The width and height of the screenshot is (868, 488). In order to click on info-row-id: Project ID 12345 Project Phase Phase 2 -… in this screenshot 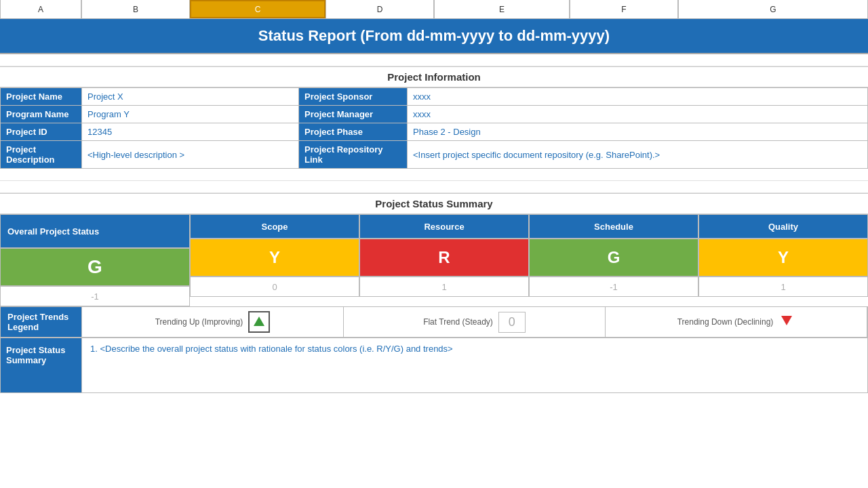, I will do `click(434, 132)`.